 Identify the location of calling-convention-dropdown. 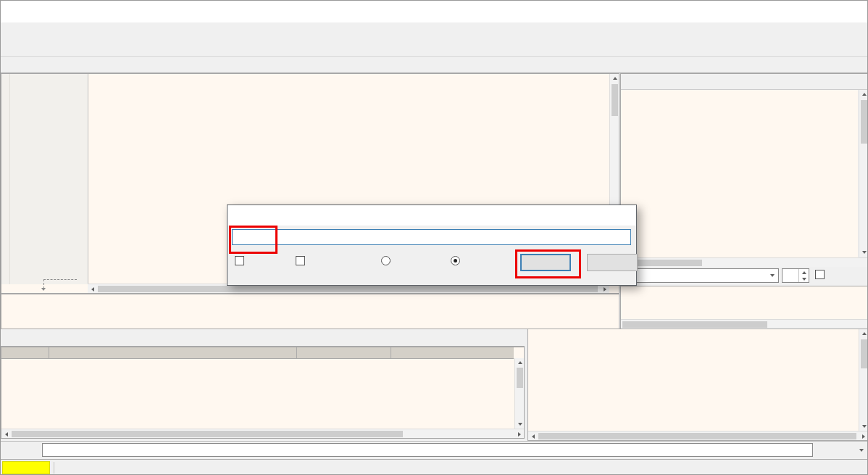
(701, 276).